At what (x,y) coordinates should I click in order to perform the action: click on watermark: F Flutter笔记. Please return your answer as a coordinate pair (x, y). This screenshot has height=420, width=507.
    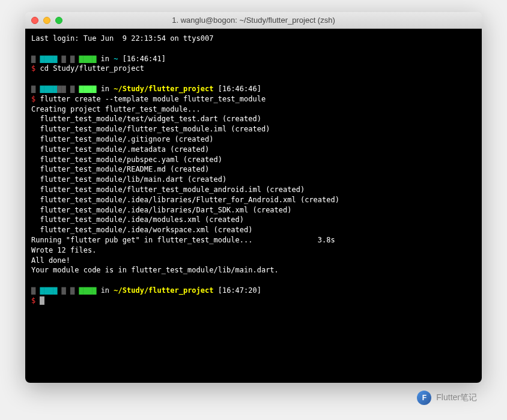
    Looking at the image, I should click on (447, 398).